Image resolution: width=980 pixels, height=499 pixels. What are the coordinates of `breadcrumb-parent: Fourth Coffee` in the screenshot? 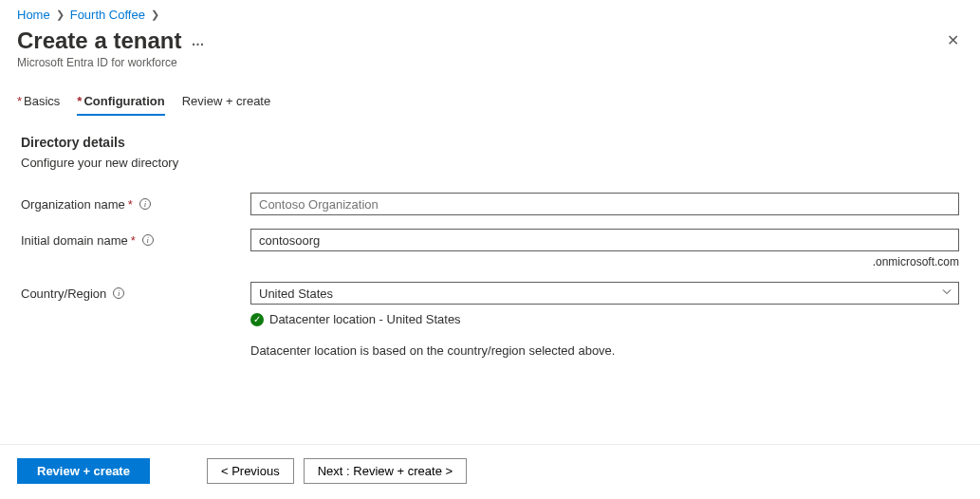 It's located at (108, 15).